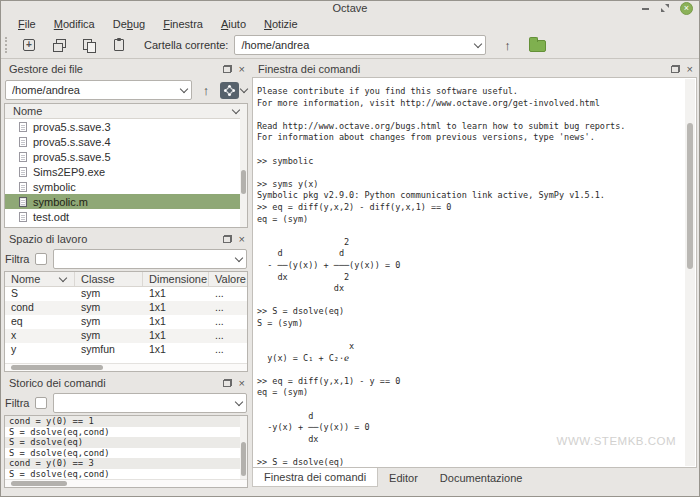 This screenshot has width=700, height=497. I want to click on workspace-row: ysymfun1x1..., so click(126, 350).